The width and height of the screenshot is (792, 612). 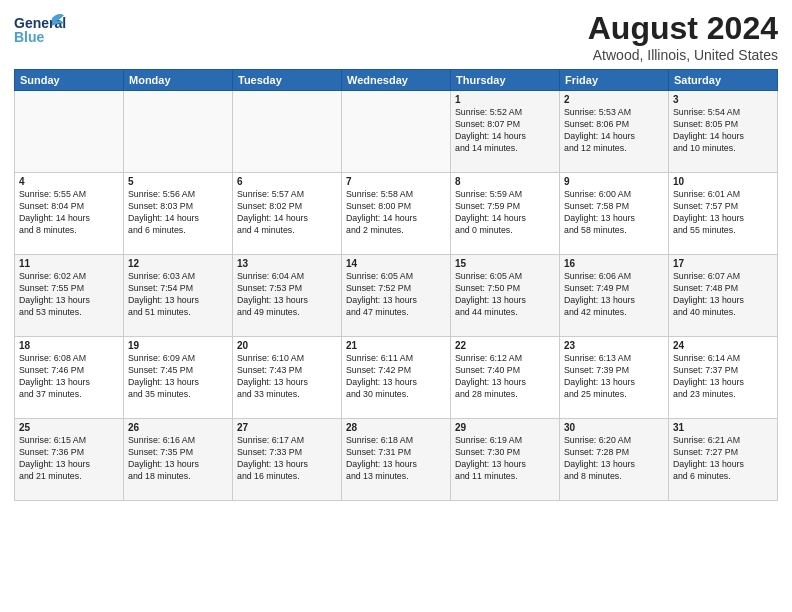 I want to click on calendar-cell: 20Sunrise: 6:10 AMSunset: 7:43 PMDayligh…, so click(x=288, y=378).